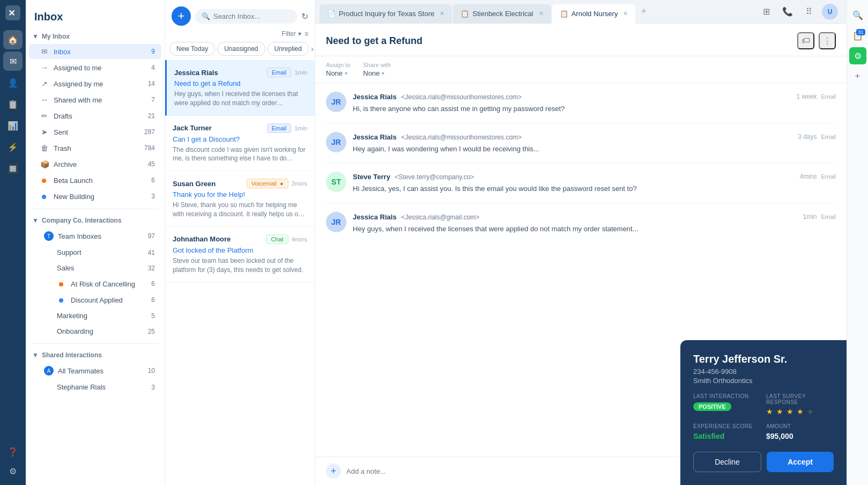  What do you see at coordinates (95, 355) in the screenshot?
I see `shared-interactions-section: ▼ Shared Interactions` at bounding box center [95, 355].